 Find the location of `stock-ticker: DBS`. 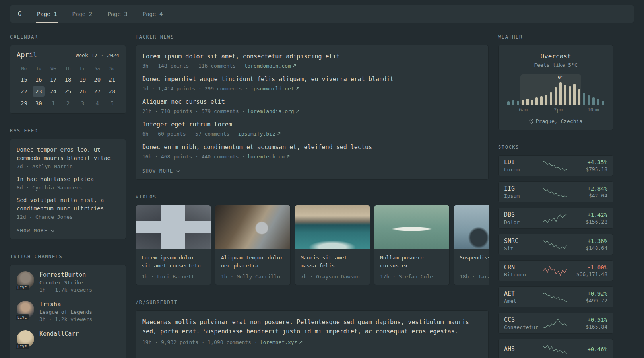

stock-ticker: DBS is located at coordinates (522, 215).